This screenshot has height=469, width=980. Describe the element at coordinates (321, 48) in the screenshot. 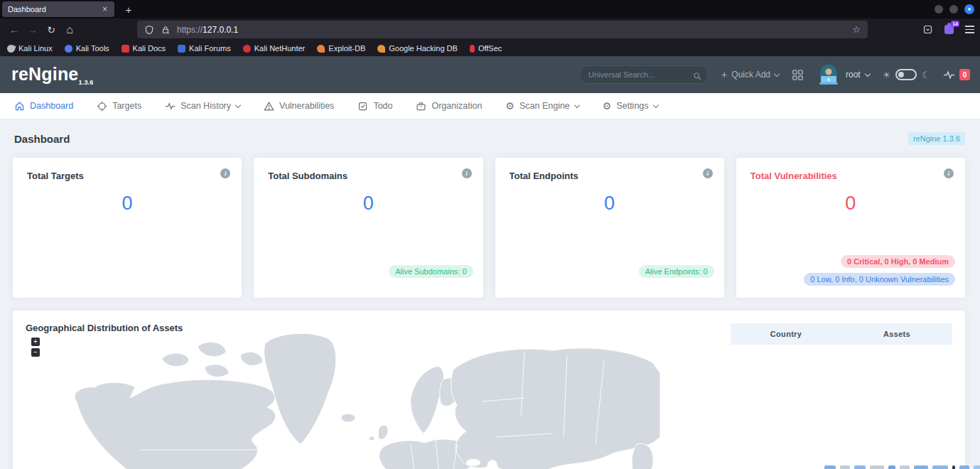

I see `exploit-db-icon` at that location.